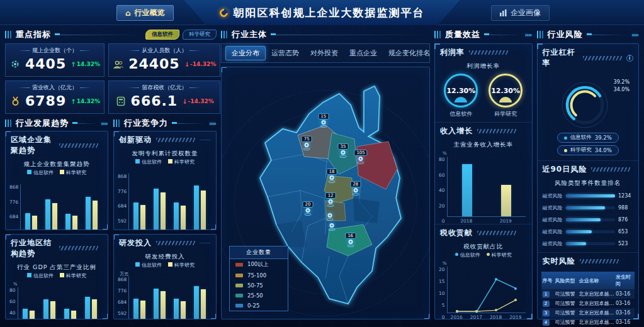 This screenshot has width=644, height=327. Describe the element at coordinates (324, 53) in the screenshot. I see `tab-2: 对外投资` at that location.